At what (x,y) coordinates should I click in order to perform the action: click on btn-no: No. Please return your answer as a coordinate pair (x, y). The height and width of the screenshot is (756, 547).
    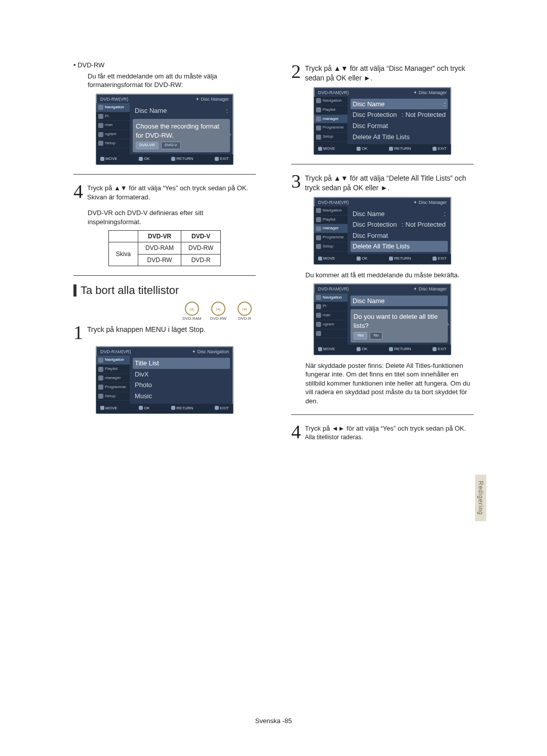
    Looking at the image, I should click on (376, 336).